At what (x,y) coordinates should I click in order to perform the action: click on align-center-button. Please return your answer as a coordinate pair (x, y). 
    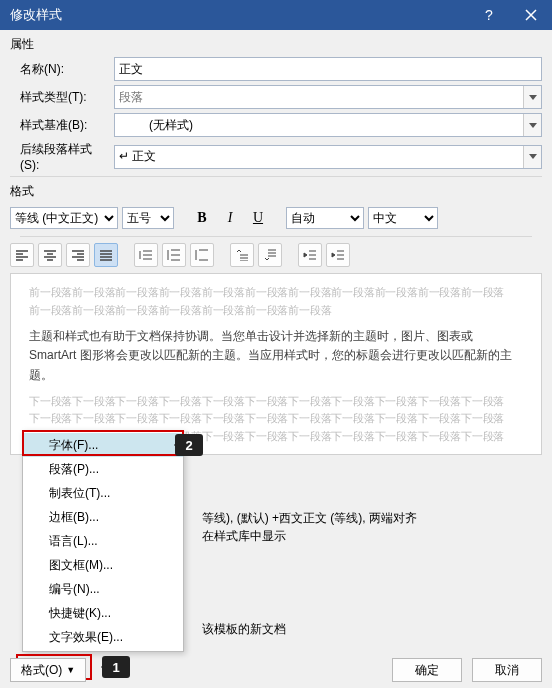
    Looking at the image, I should click on (50, 255).